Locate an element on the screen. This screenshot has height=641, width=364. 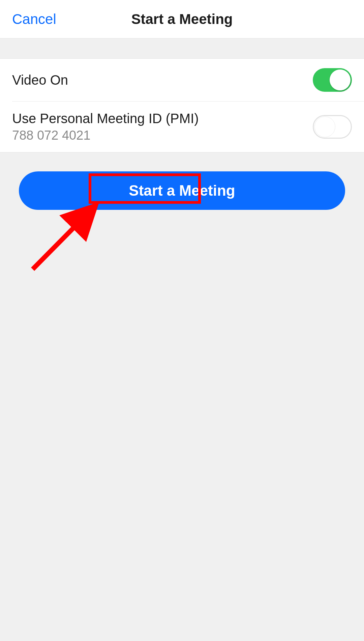
cancel-button: Cancel is located at coordinates (34, 19).